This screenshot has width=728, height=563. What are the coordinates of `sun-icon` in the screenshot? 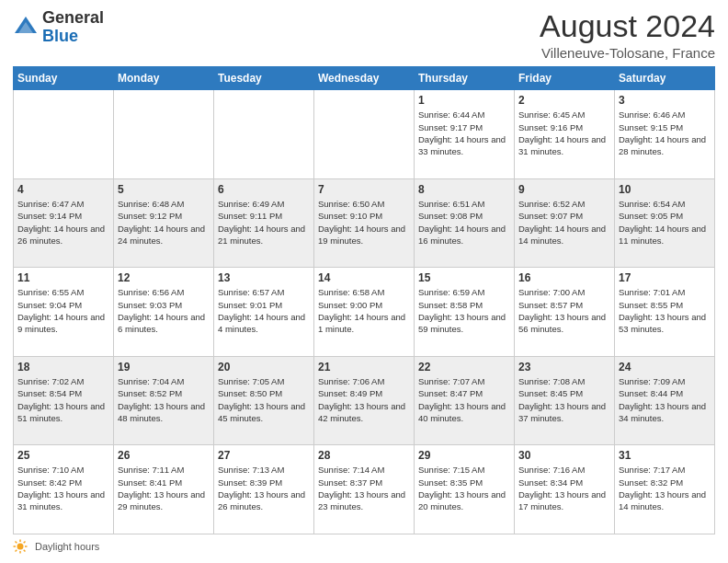 It's located at (20, 546).